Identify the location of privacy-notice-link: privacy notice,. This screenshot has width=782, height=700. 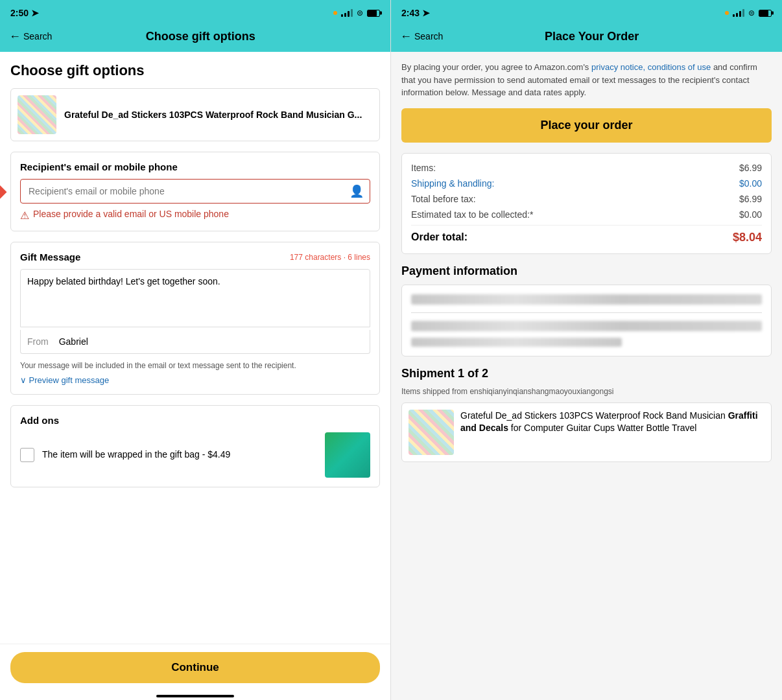
(619, 67).